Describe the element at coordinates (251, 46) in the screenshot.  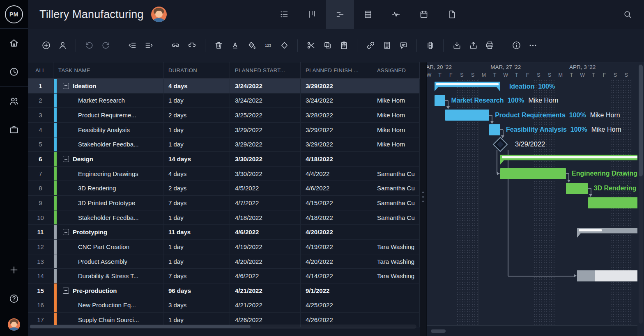
I see `fill-color-button` at that location.